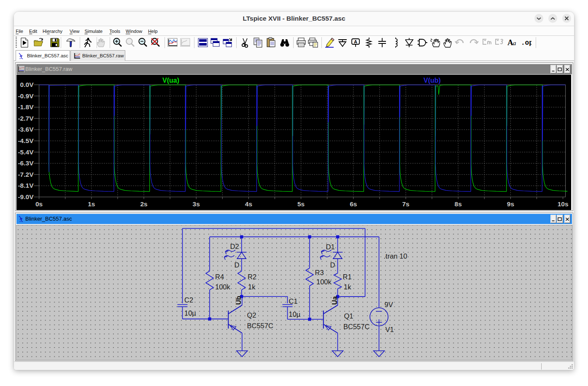 This screenshot has width=588, height=386. Describe the element at coordinates (26, 107) in the screenshot. I see `svg-text: -1.8V` at that location.